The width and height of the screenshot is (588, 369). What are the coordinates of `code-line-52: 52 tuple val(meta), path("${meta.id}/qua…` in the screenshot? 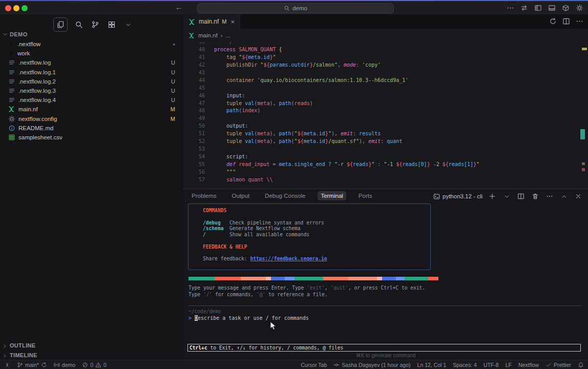 It's located at (386, 141).